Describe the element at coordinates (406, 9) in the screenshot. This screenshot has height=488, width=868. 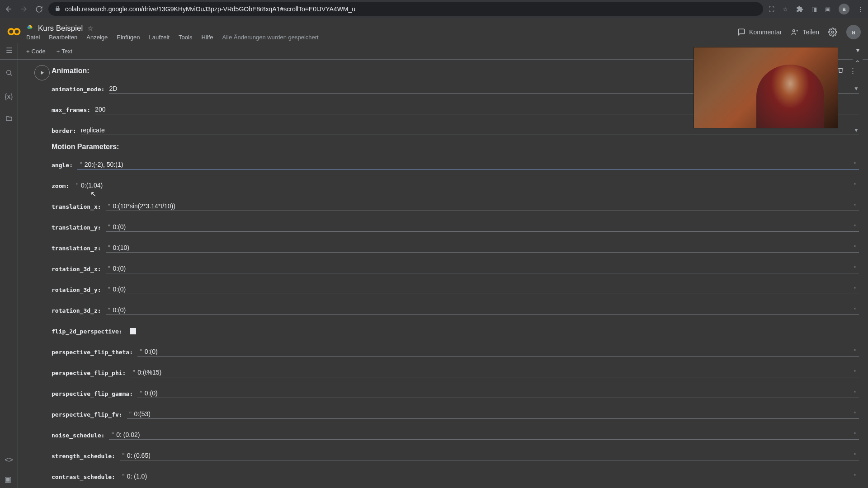
I see `url-bar: colab.research.google.com/drive/13G9KHyM…` at that location.